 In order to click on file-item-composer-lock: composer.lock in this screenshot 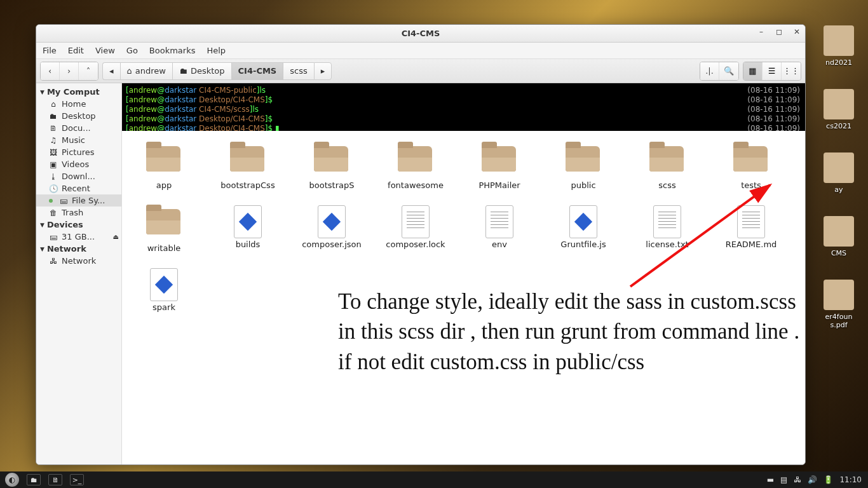, I will do `click(416, 234)`.